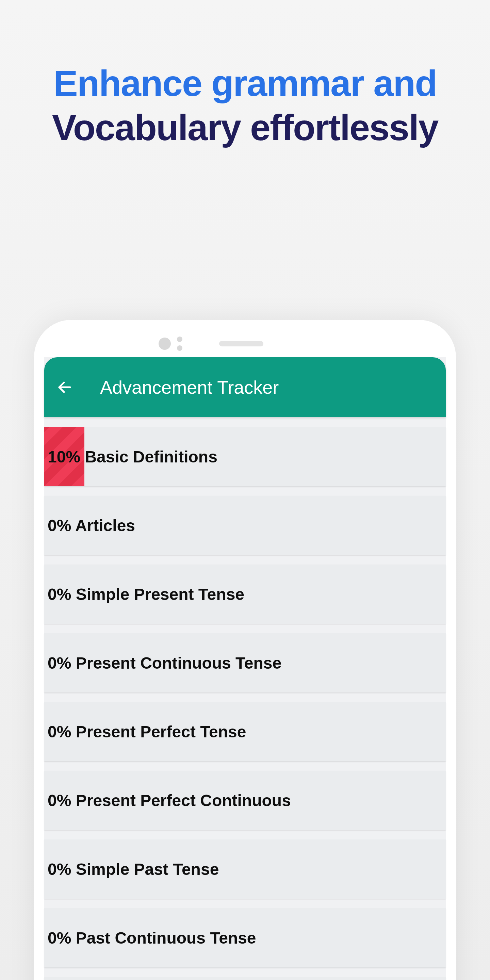 This screenshot has width=490, height=980. What do you see at coordinates (180, 344) in the screenshot?
I see `sensor-dots` at bounding box center [180, 344].